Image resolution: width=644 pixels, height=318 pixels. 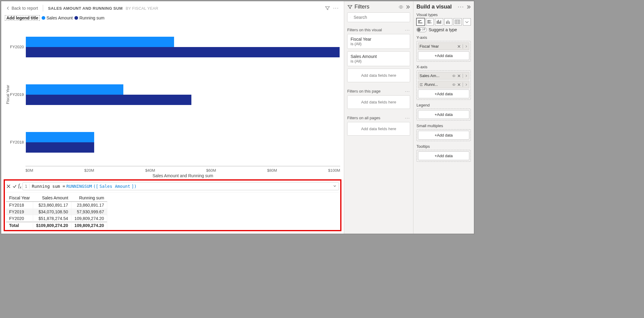 I want to click on small-multiples-add-data: +Add data, so click(x=444, y=135).